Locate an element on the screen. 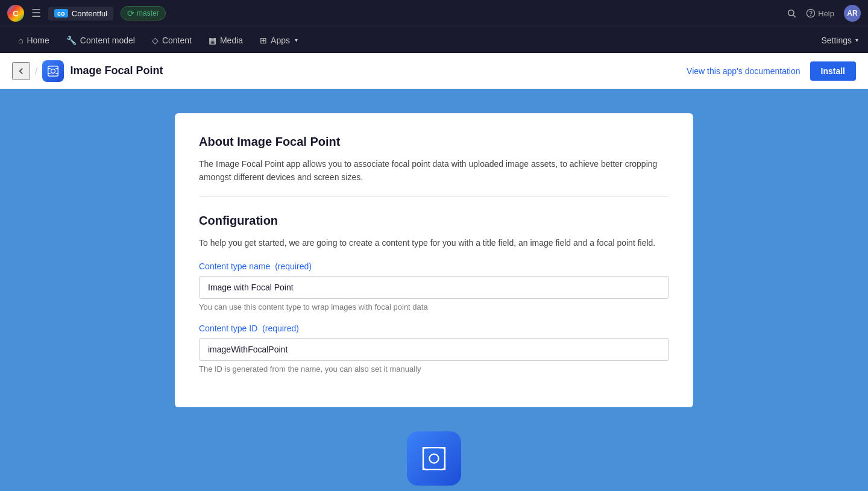 The height and width of the screenshot is (491, 868). help-label: Help is located at coordinates (826, 13).